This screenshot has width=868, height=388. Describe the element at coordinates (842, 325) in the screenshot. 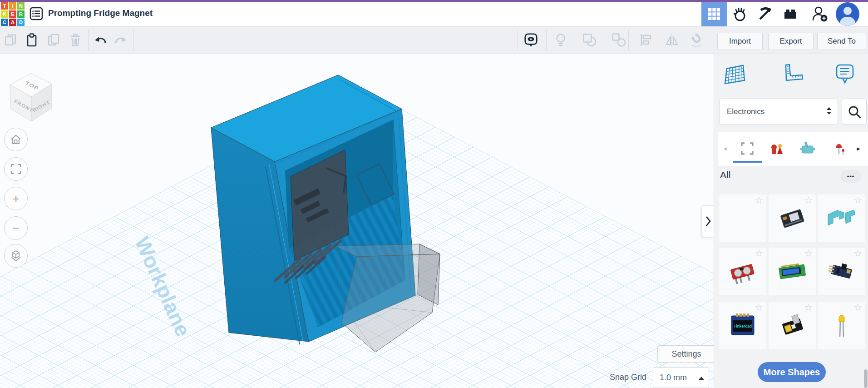

I see `shape-tile-led: ☆` at that location.